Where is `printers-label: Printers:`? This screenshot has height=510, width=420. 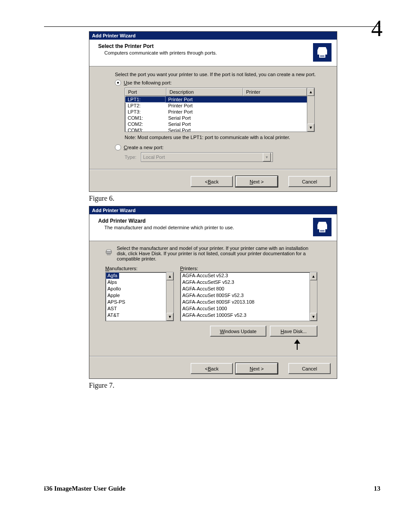 printers-label: Printers: is located at coordinates (249, 268).